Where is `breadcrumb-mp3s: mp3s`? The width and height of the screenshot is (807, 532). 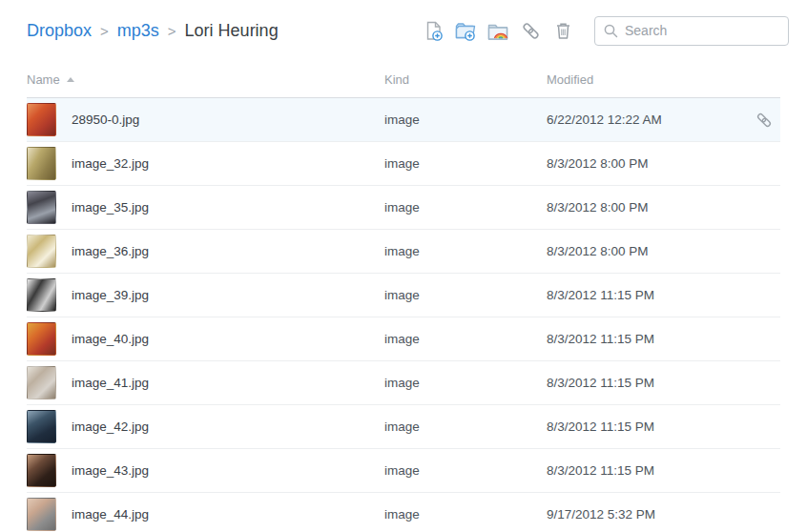 breadcrumb-mp3s: mp3s is located at coordinates (138, 31).